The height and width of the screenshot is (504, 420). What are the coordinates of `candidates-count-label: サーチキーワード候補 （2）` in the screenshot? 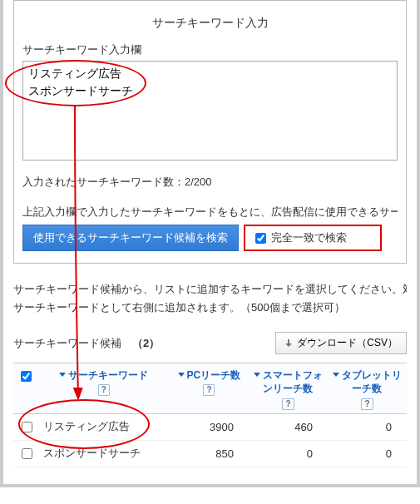 It's located at (86, 343).